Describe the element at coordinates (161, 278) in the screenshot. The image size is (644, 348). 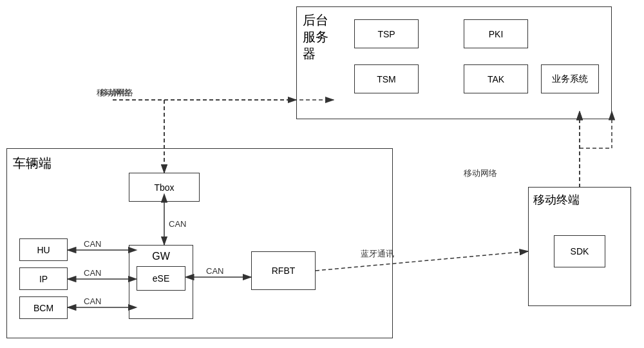
I see `ese-box: eSE` at that location.